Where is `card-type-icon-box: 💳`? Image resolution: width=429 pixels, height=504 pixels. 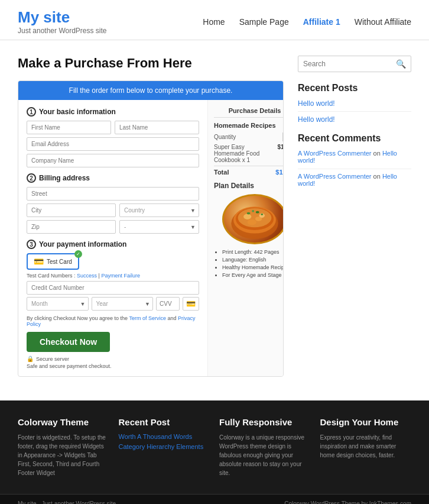
card-type-icon-box: 💳 is located at coordinates (191, 304).